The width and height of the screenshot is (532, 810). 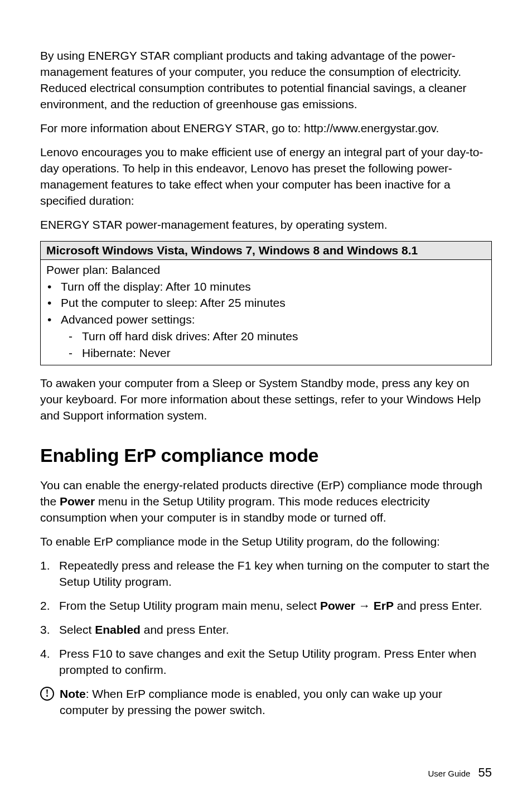 What do you see at coordinates (266, 630) in the screenshot?
I see `step-item: Select Enabled and press Enter.` at bounding box center [266, 630].